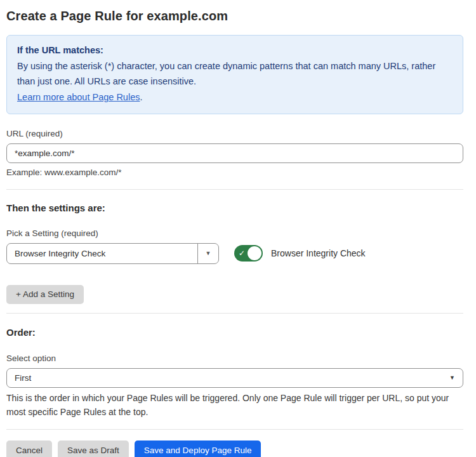 The width and height of the screenshot is (476, 457). Describe the element at coordinates (235, 333) in the screenshot. I see `order-section-heading: Order:` at that location.